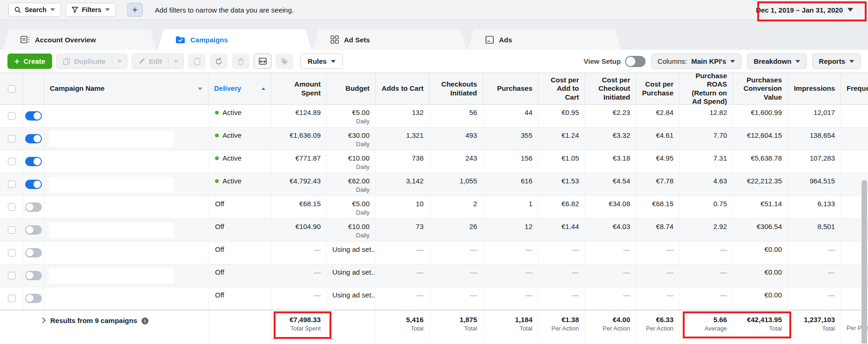  What do you see at coordinates (94, 320) in the screenshot?
I see `results-label: Results from 9 campaigns` at bounding box center [94, 320].